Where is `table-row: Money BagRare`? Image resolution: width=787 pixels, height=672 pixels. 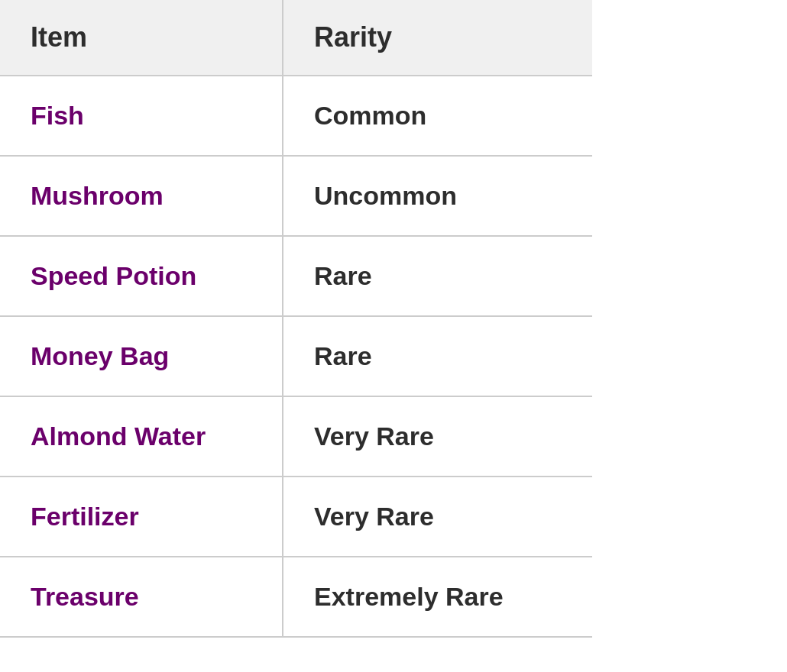
table-row: Money BagRare is located at coordinates (296, 356).